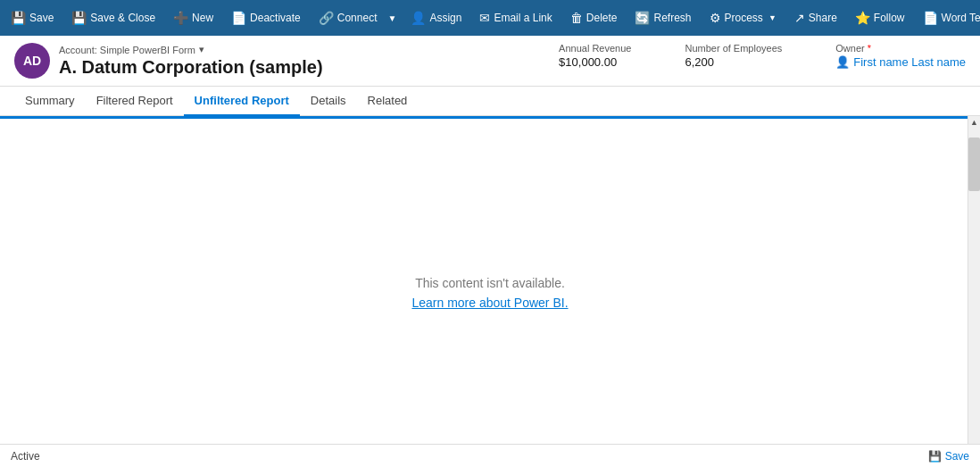 Image resolution: width=980 pixels, height=467 pixels. I want to click on refresh-icon: 🔄, so click(643, 18).